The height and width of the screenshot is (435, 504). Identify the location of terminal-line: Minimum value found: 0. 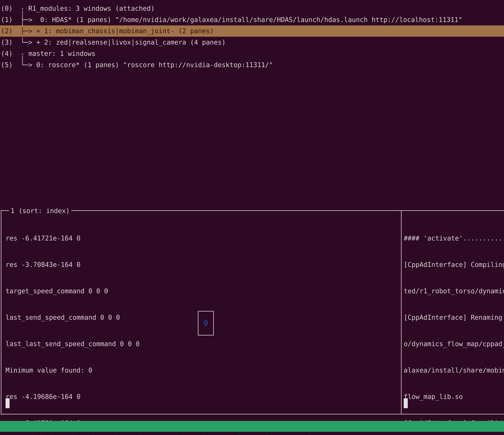
(72, 370).